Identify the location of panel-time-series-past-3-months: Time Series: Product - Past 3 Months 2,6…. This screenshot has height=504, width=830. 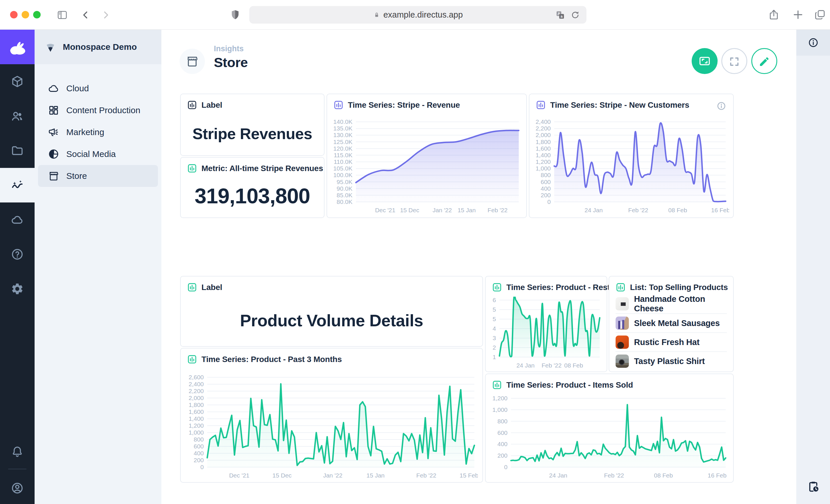
(331, 415).